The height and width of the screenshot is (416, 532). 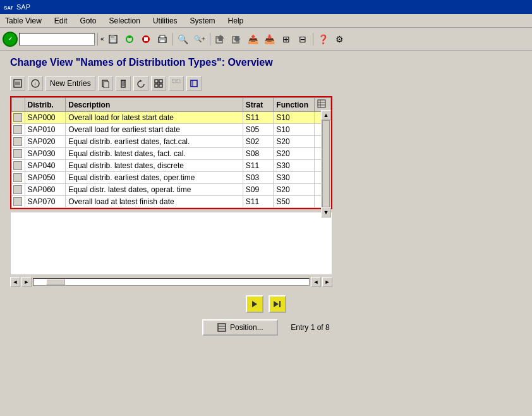 I want to click on export-icon, so click(x=221, y=39).